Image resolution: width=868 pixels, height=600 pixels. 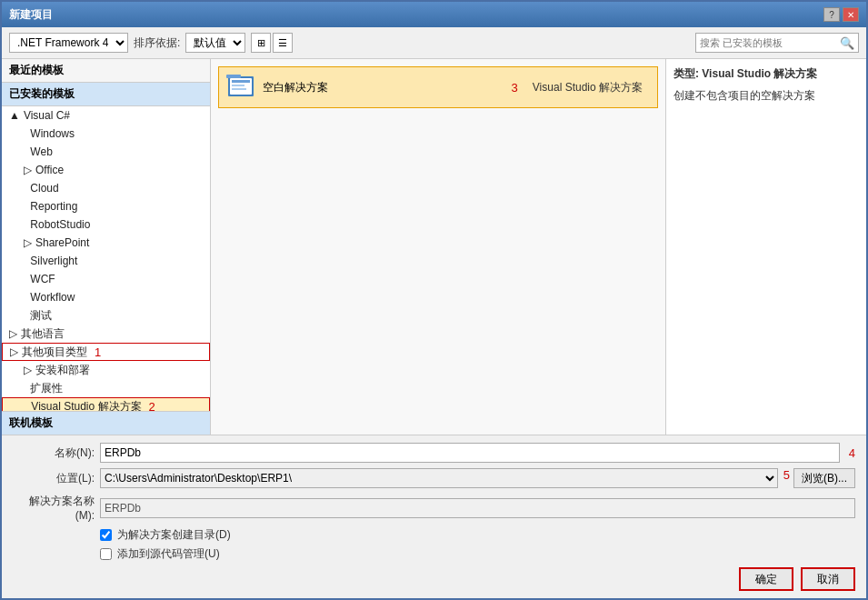 What do you see at coordinates (434, 478) in the screenshot?
I see `location-row: 位置(L): C:\Users\Administrator\Desktop\ER…` at bounding box center [434, 478].